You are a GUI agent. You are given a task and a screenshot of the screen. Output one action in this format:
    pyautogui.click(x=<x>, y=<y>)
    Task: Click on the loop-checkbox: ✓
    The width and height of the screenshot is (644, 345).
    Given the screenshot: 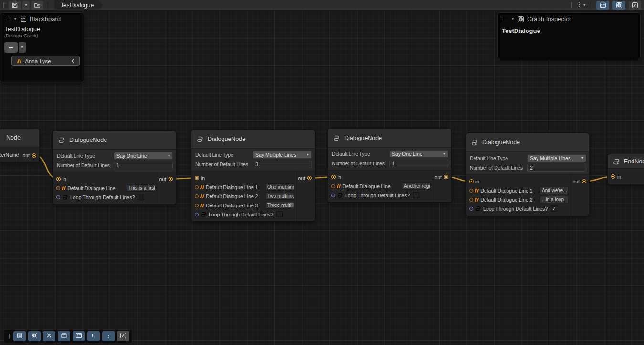 What is the action you would take?
    pyautogui.click(x=554, y=208)
    